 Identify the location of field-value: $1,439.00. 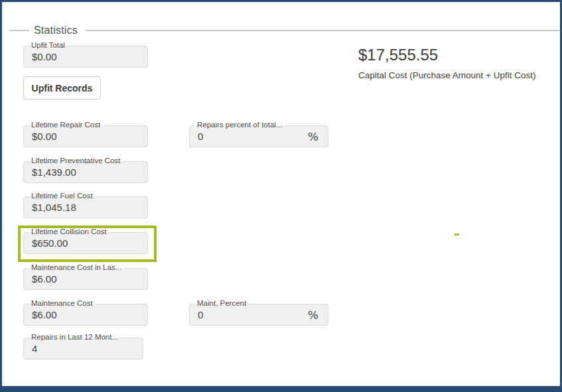
(50, 172).